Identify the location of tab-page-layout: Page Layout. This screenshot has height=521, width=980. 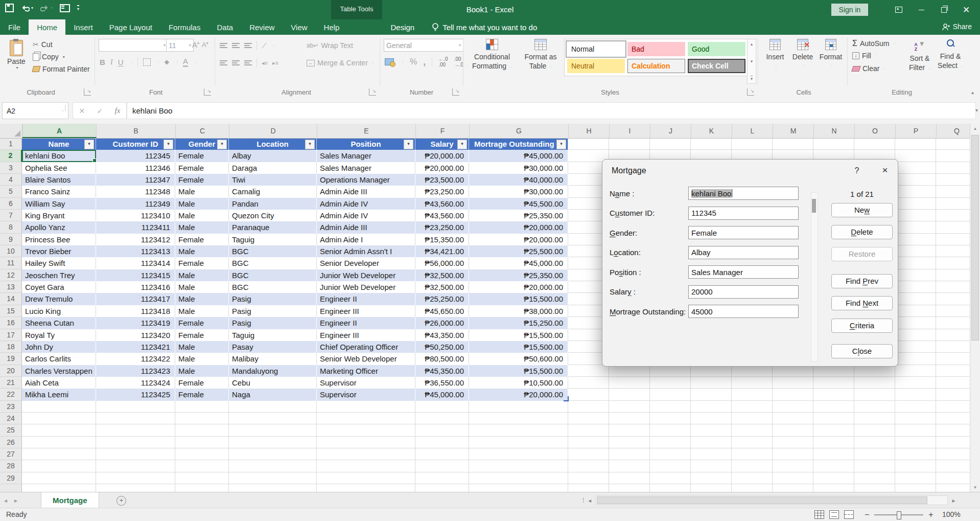
(131, 27).